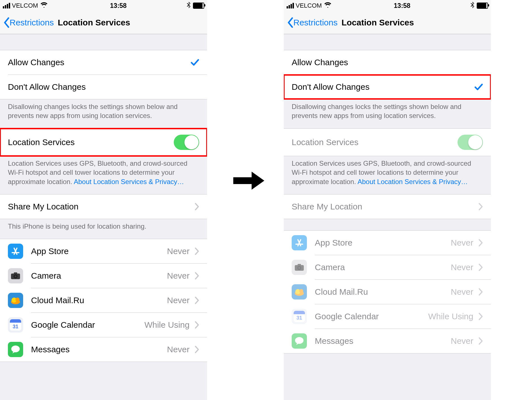 Image resolution: width=532 pixels, height=400 pixels. I want to click on battery-icon, so click(482, 6).